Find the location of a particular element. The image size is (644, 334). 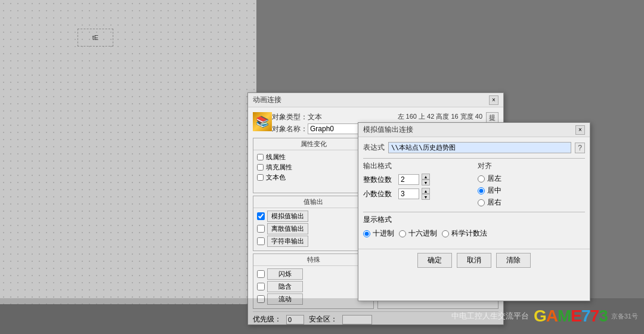

display-format-title: 显示格式 is located at coordinates (377, 219).